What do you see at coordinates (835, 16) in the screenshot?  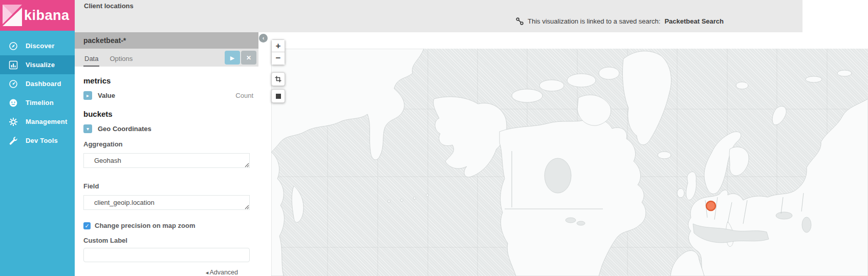 I see `topbar-corner` at bounding box center [835, 16].